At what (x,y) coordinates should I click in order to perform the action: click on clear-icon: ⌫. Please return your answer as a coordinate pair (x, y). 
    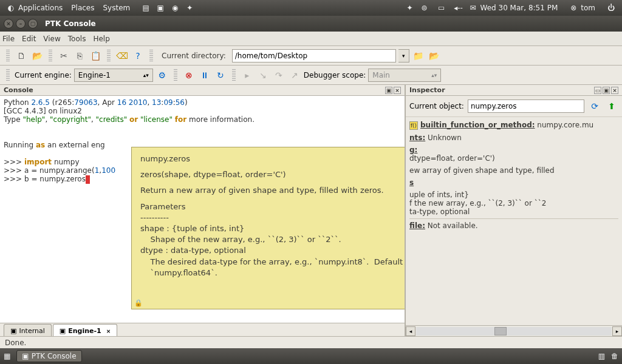
    Looking at the image, I should click on (122, 56).